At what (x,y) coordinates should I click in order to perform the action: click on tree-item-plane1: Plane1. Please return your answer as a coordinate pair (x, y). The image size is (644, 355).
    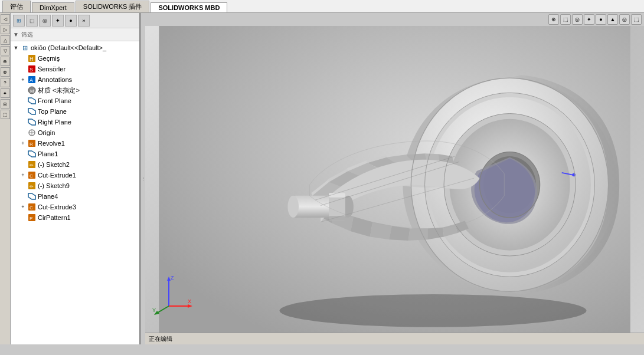
    Looking at the image, I should click on (75, 154).